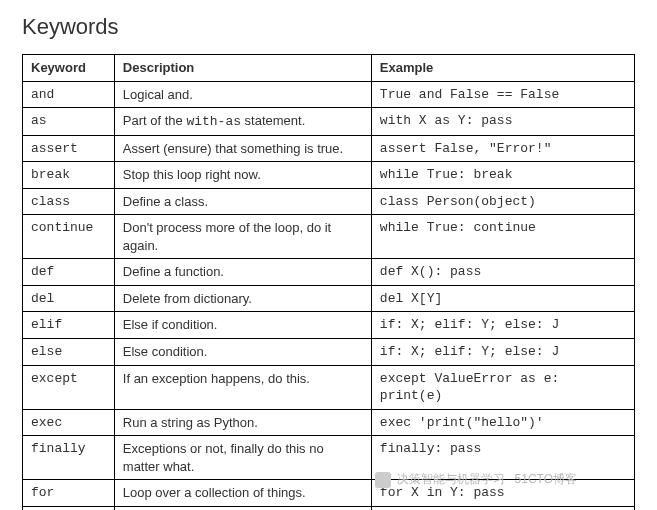  I want to click on cell-keyword: elif, so click(69, 326).